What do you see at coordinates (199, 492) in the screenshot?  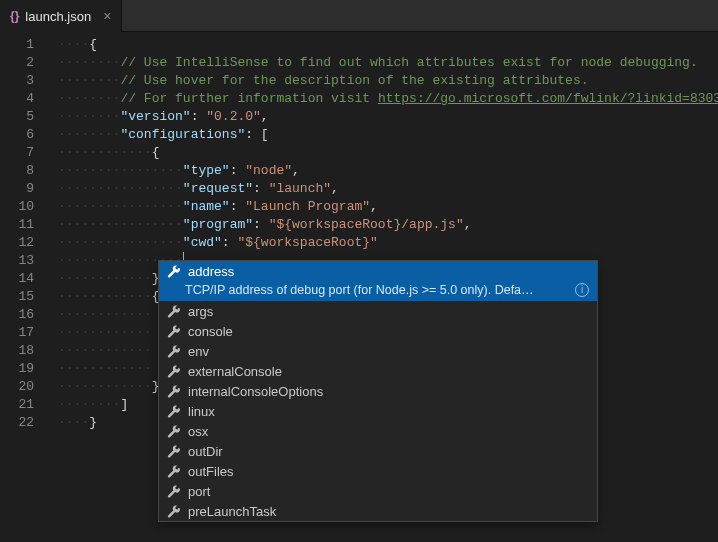 I see `suggest-item-label: port` at bounding box center [199, 492].